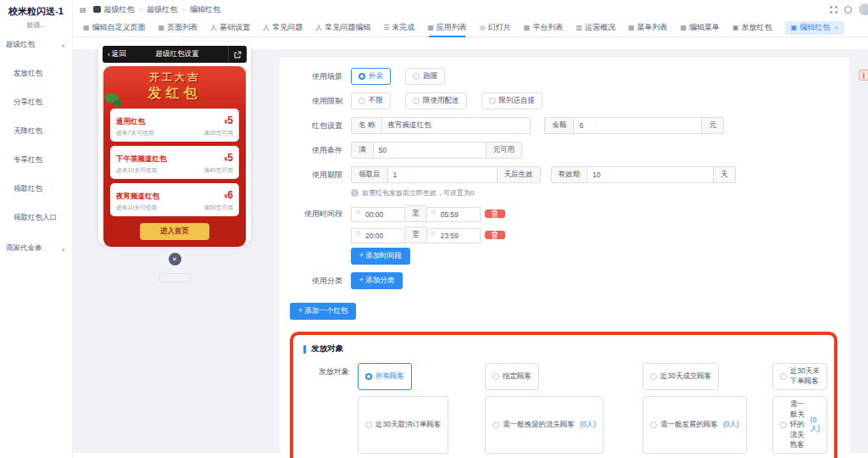 The height and width of the screenshot is (458, 868). Describe the element at coordinates (175, 260) in the screenshot. I see `close-icon: ✕` at that location.